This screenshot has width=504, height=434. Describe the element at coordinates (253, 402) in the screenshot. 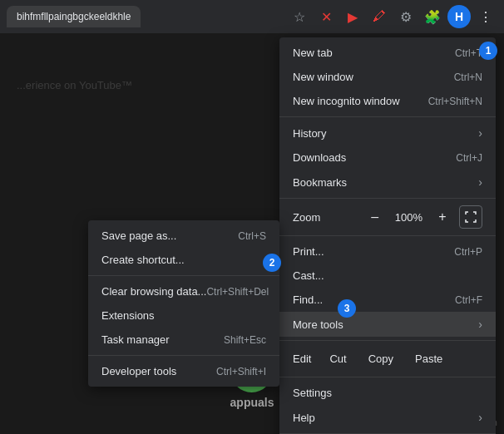

I see `appuals-logo-text: appuals` at that location.